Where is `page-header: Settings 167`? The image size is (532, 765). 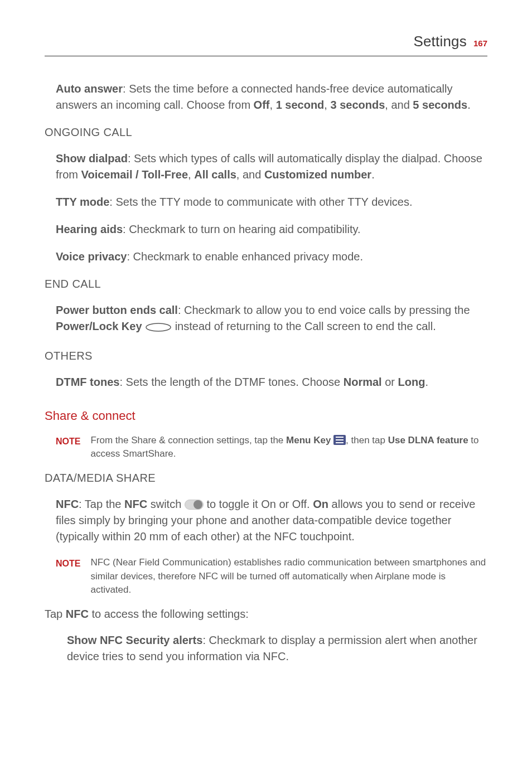
page-header: Settings 167 is located at coordinates (266, 43).